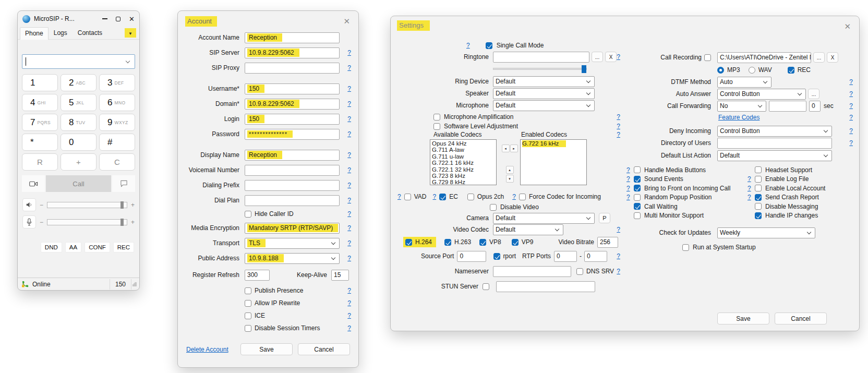  I want to click on media-encryption-select: Mandatory SRTP (RTP/SAVP), so click(292, 228).